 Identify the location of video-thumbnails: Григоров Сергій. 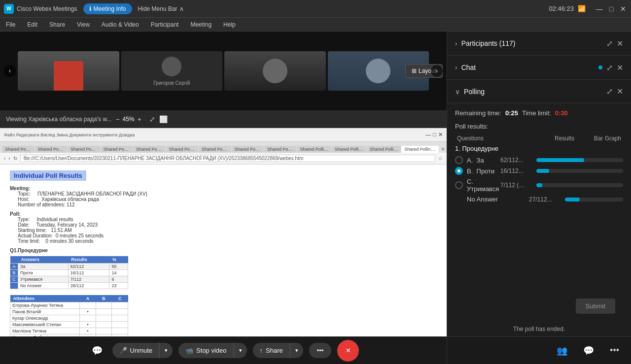
(223, 71).